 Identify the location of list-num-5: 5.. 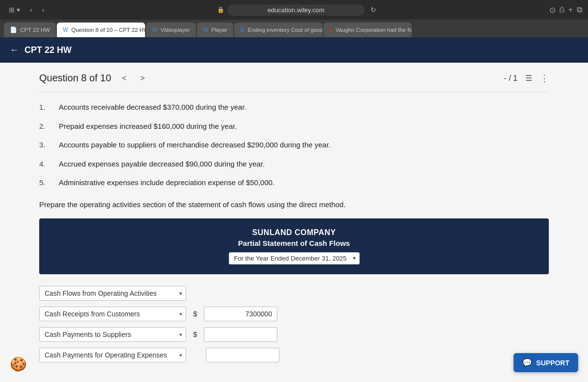
(45, 183).